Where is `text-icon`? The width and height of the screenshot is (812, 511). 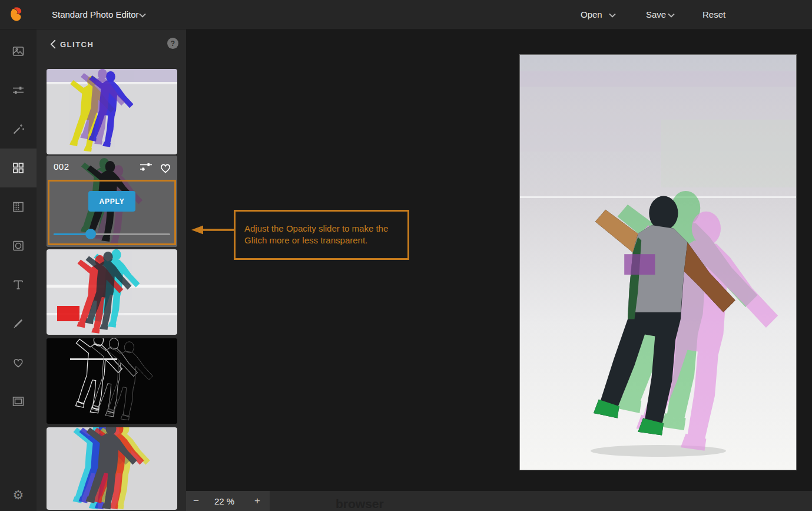 text-icon is located at coordinates (18, 285).